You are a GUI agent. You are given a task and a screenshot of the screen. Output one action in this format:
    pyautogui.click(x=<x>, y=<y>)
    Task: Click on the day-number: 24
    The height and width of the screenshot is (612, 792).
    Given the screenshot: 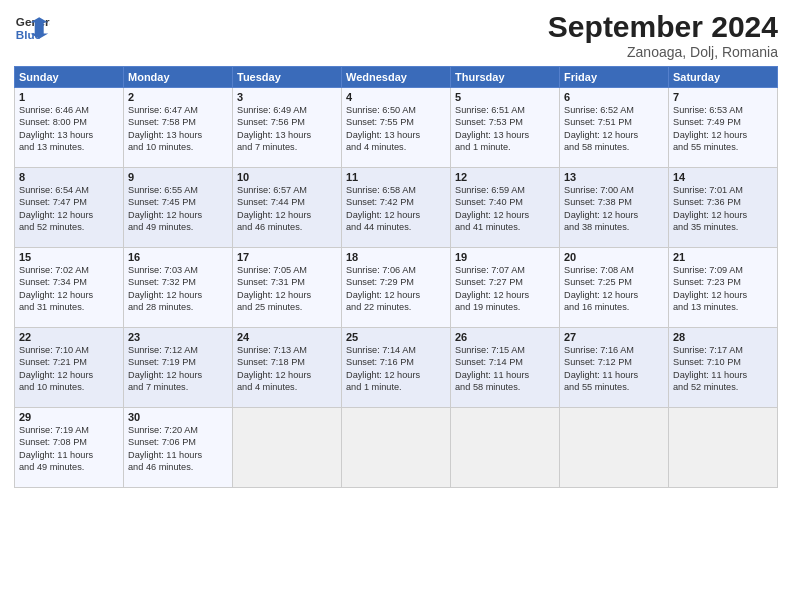 What is the action you would take?
    pyautogui.click(x=287, y=337)
    